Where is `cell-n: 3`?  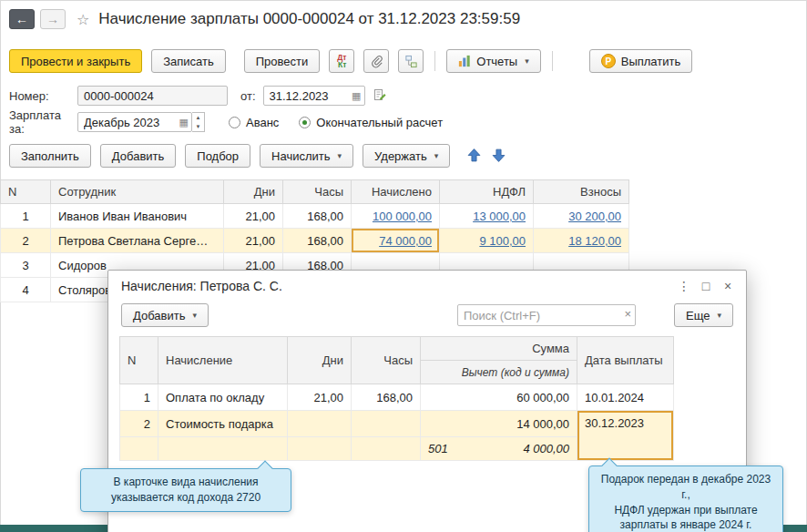 cell-n: 3 is located at coordinates (26, 266).